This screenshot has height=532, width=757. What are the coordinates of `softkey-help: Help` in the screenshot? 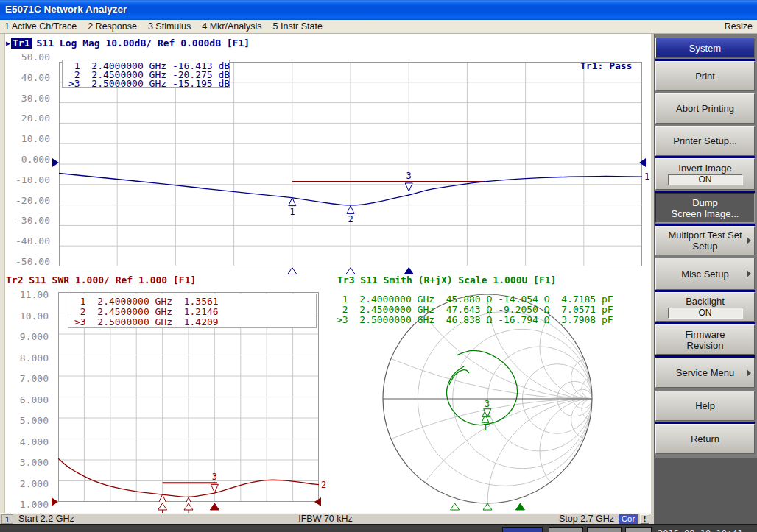 It's located at (705, 406).